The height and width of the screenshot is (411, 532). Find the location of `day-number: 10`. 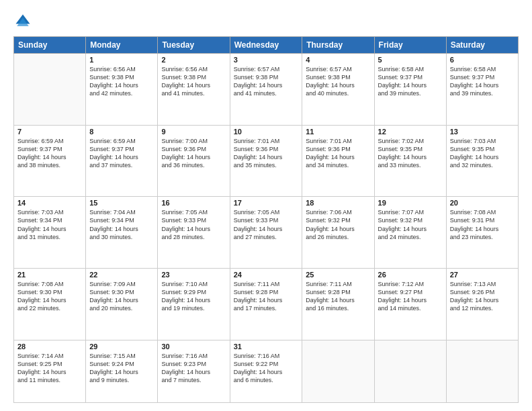

day-number: 10 is located at coordinates (266, 132).